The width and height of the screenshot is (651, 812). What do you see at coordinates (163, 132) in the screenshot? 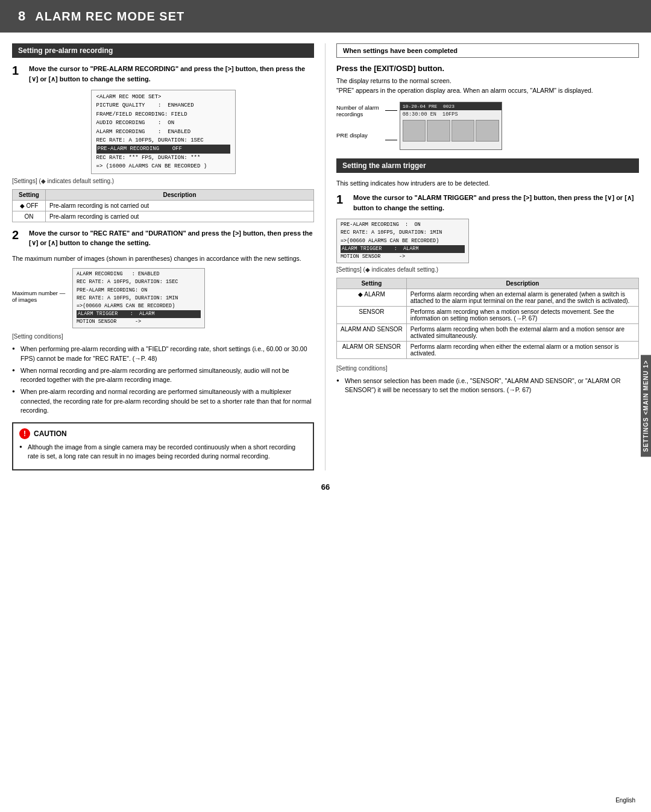
I see `screen-box-1: <ALARM REC MODE SET> PICTURE QUALITY : E…` at bounding box center [163, 132].